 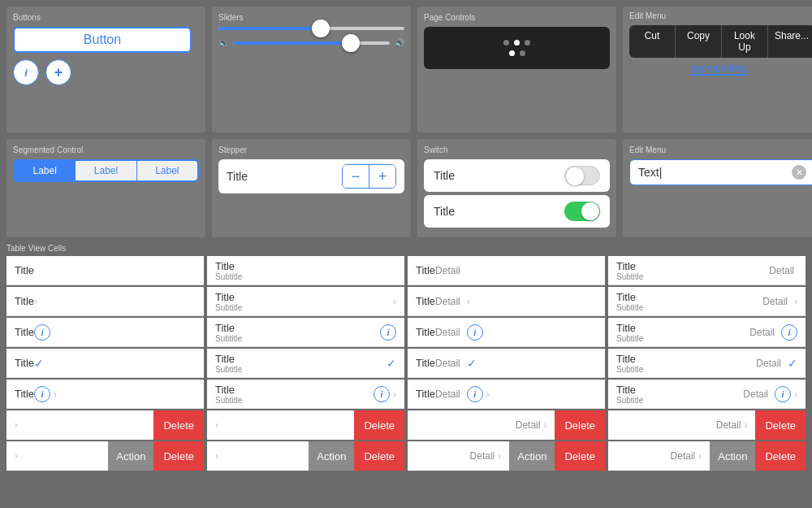 What do you see at coordinates (698, 41) in the screenshot?
I see `edit-menu-copy: Copy` at bounding box center [698, 41].